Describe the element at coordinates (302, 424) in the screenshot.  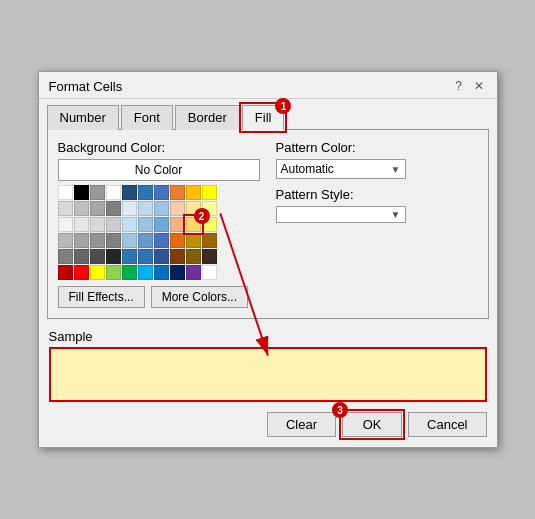
I see `clear-button: Clear` at that location.